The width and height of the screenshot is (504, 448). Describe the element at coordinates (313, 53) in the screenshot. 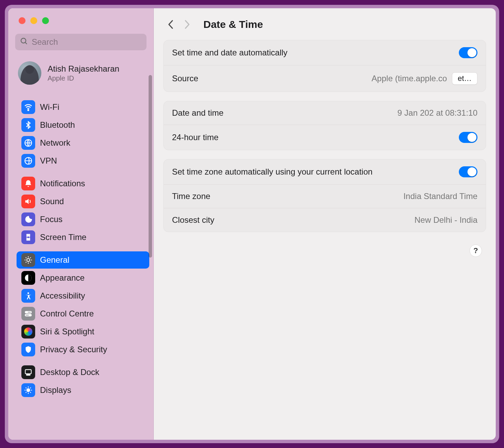

I see `label-set-auto: Set time and date automatically` at that location.